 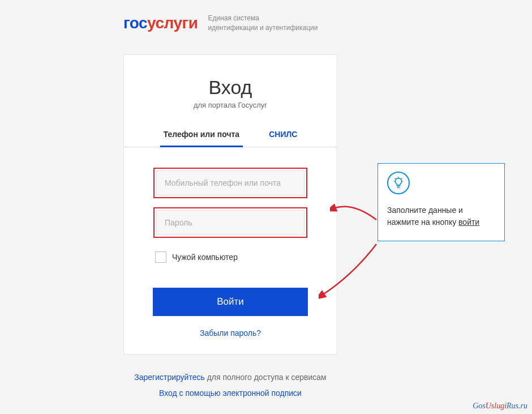 What do you see at coordinates (398, 183) in the screenshot?
I see `lightbulb-icon` at bounding box center [398, 183].